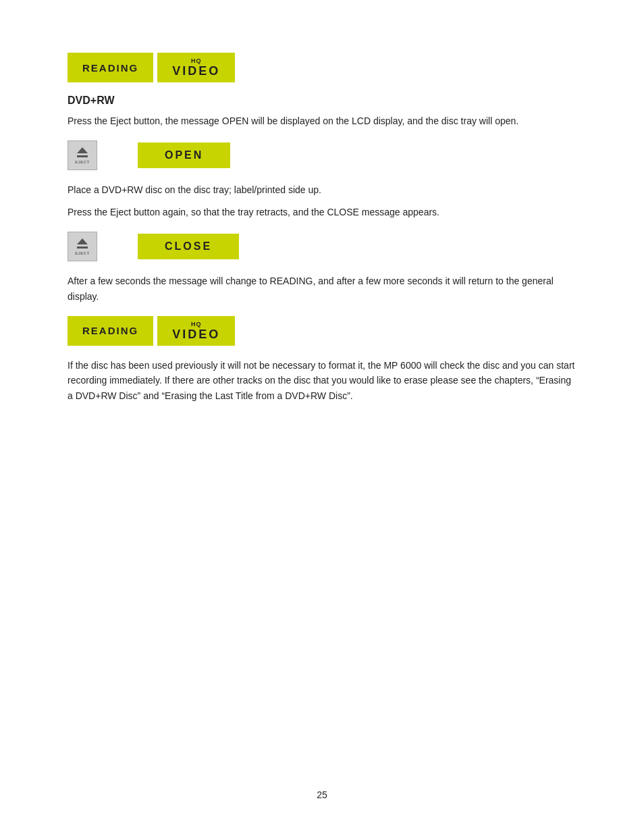 The image size is (644, 834). Describe the element at coordinates (196, 334) in the screenshot. I see `video-label-2: VIDEO` at that location.